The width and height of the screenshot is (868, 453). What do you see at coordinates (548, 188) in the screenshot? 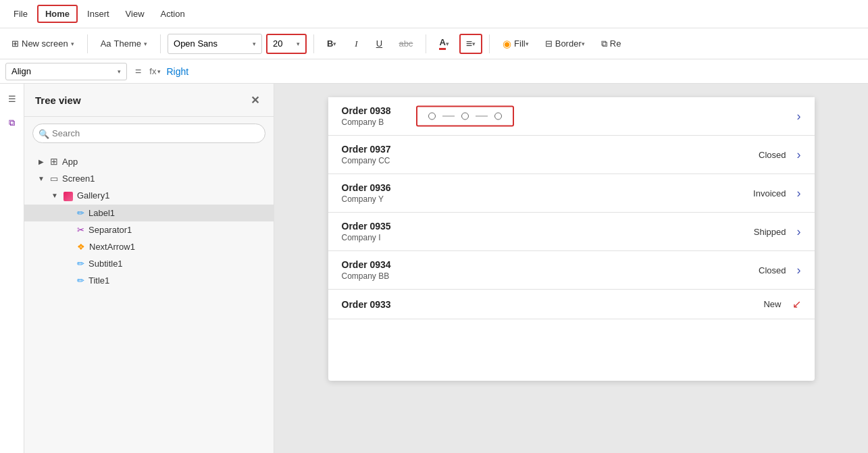
I see `row-order-0936: Order 0936` at bounding box center [548, 188].